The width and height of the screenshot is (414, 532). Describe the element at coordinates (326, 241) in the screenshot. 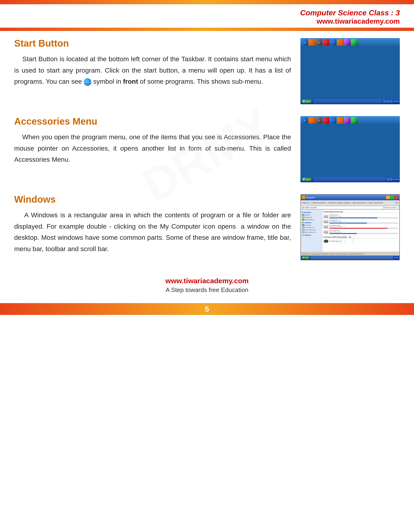

I see `we-drive-dvd-icon` at that location.